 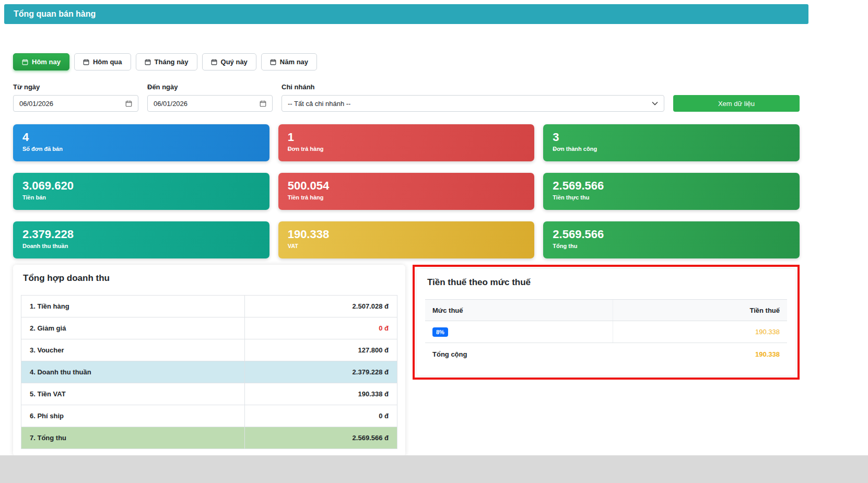 I want to click on tax-table-row: 8% 190.338, so click(x=606, y=332).